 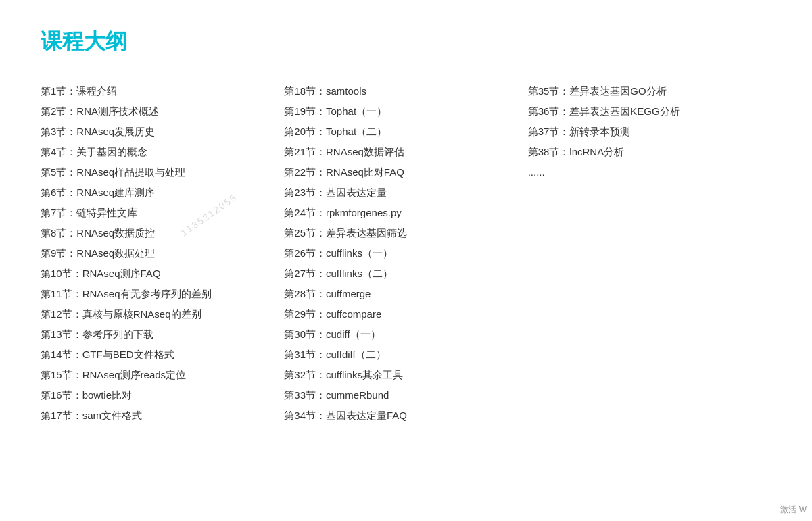 I want to click on list-item: 第23节：基因表达定量, so click(x=406, y=193).